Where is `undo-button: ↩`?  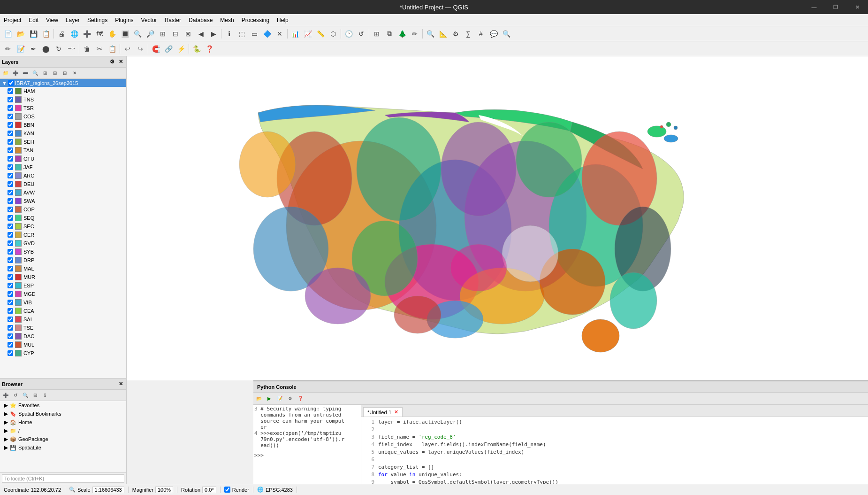
undo-button: ↩ is located at coordinates (128, 49).